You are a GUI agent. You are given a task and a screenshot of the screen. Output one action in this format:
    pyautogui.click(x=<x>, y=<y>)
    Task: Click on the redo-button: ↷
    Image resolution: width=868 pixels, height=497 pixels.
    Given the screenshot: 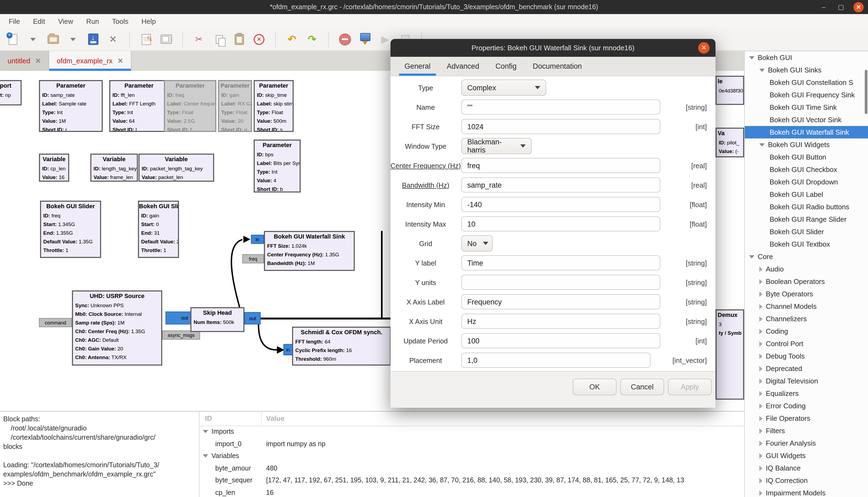 What is the action you would take?
    pyautogui.click(x=312, y=39)
    